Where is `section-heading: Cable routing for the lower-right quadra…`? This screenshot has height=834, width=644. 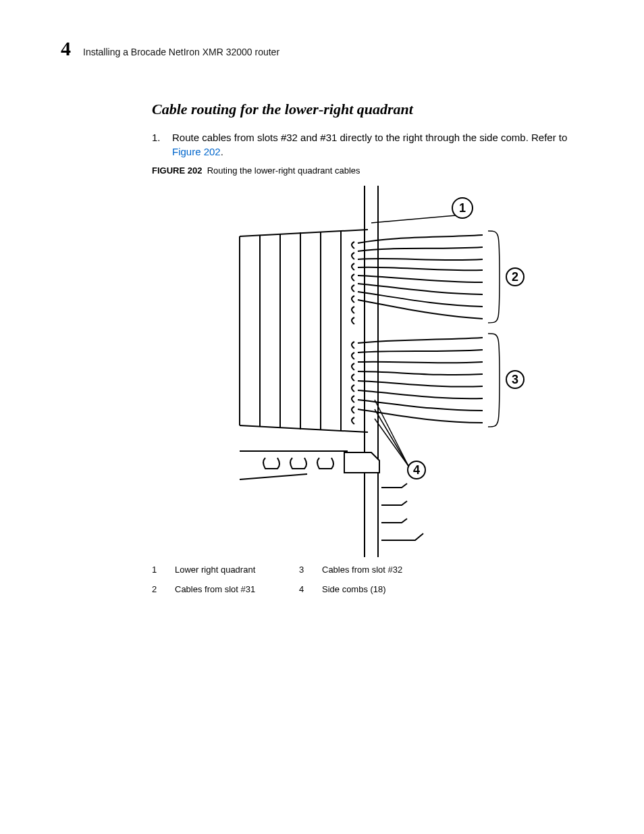
section-heading: Cable routing for the lower-right quadra… is located at coordinates (367, 109).